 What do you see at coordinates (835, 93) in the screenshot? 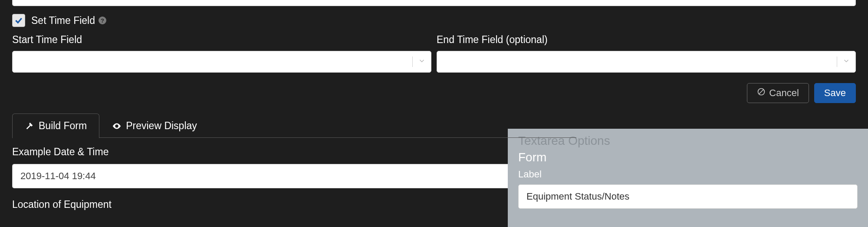
I see `save-label: Save` at bounding box center [835, 93].